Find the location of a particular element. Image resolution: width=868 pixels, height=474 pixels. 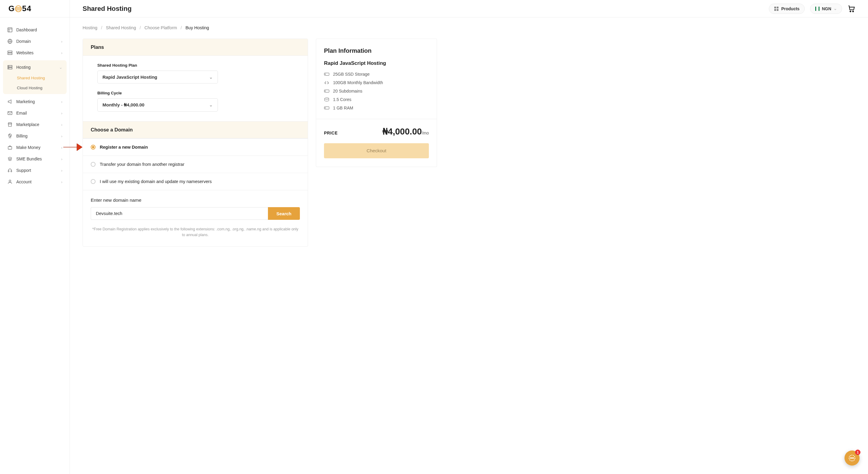

megaphone-icon is located at coordinates (10, 101).